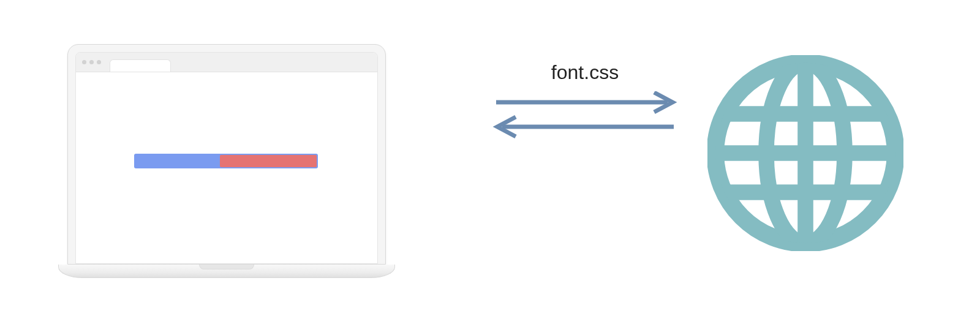 This screenshot has width=980, height=327. Describe the element at coordinates (92, 62) in the screenshot. I see `window-controls-icon` at that location.